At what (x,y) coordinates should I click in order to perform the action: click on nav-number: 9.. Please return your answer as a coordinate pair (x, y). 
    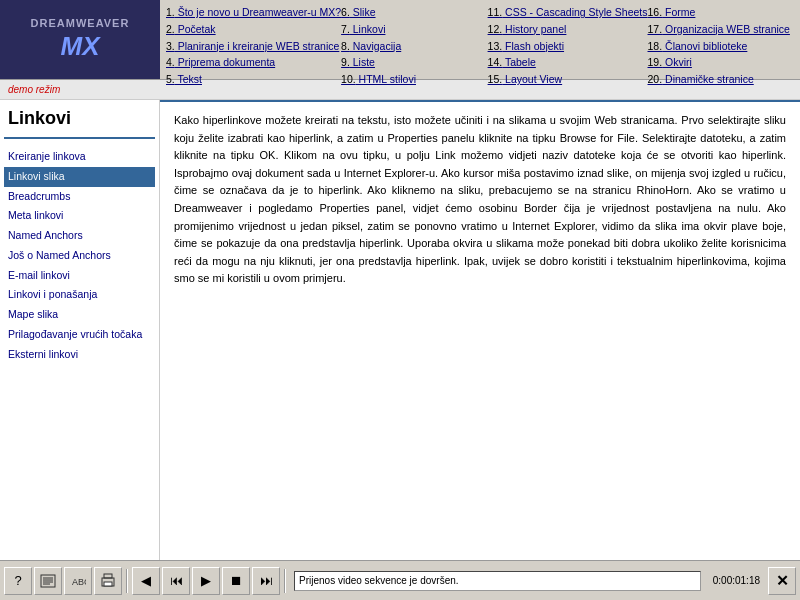
    Looking at the image, I should click on (346, 62).